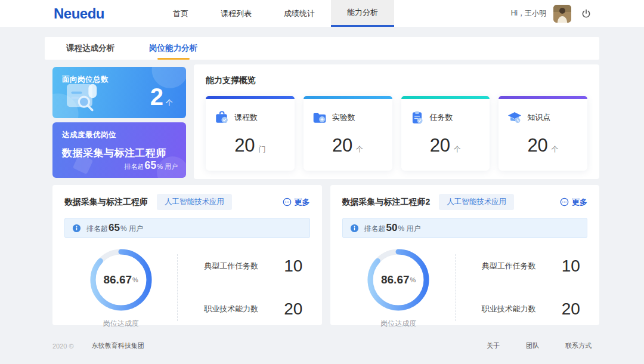 The height and width of the screenshot is (364, 644). I want to click on more-label: 更多, so click(302, 202).